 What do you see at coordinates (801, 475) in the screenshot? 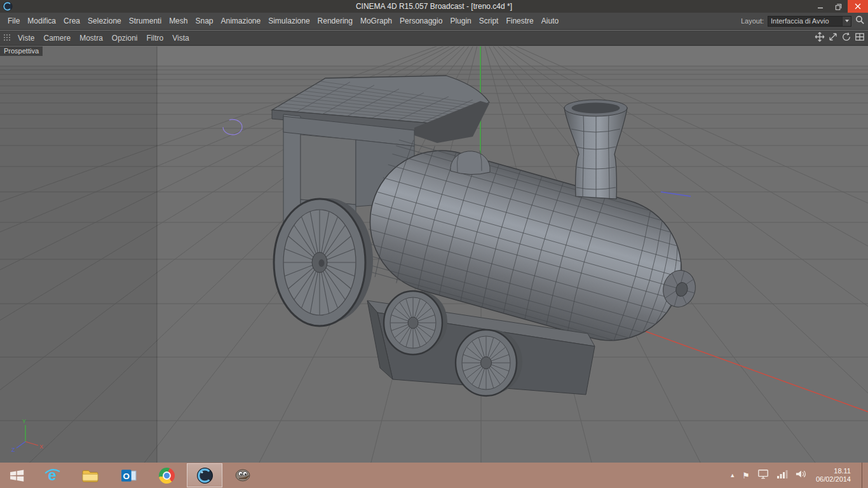
I see `volume-icon` at bounding box center [801, 475].